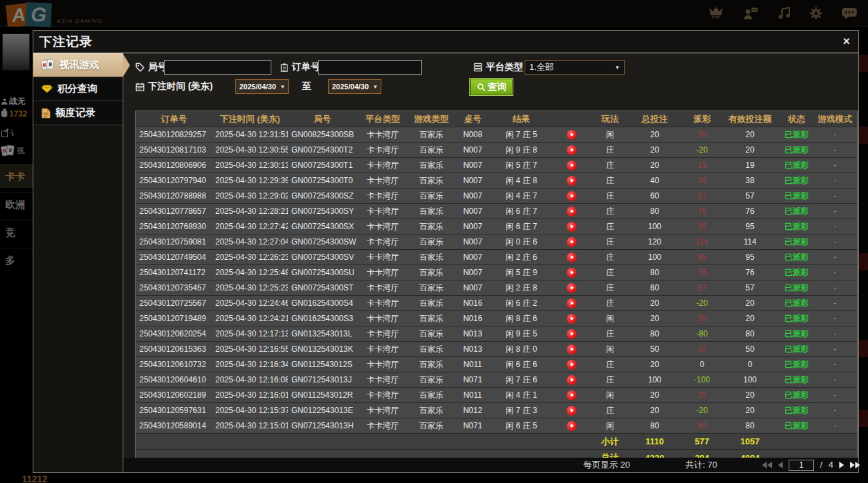 The height and width of the screenshot is (483, 868). What do you see at coordinates (46, 113) in the screenshot?
I see `document-icon` at bounding box center [46, 113].